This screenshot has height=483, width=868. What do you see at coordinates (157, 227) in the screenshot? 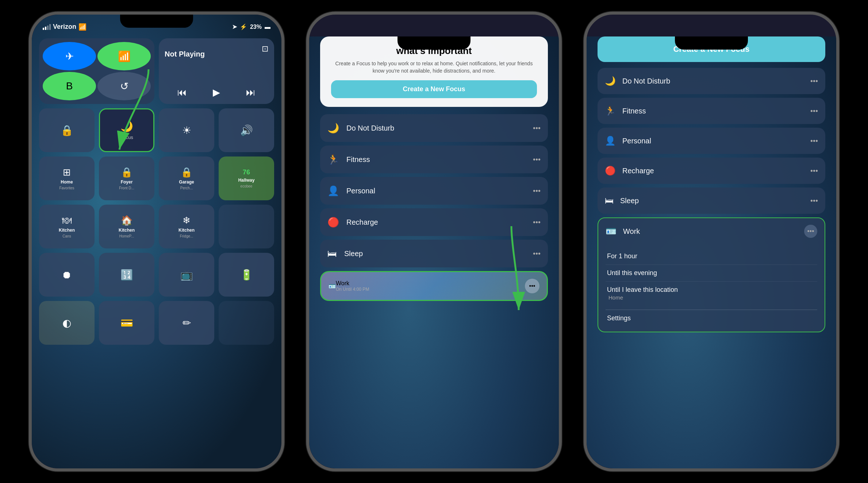
I see `cc-home-row-2: 🍽 Kitchen Cans 🏠 Kitchen HomeP... ❄ Kitc…` at bounding box center [157, 227].